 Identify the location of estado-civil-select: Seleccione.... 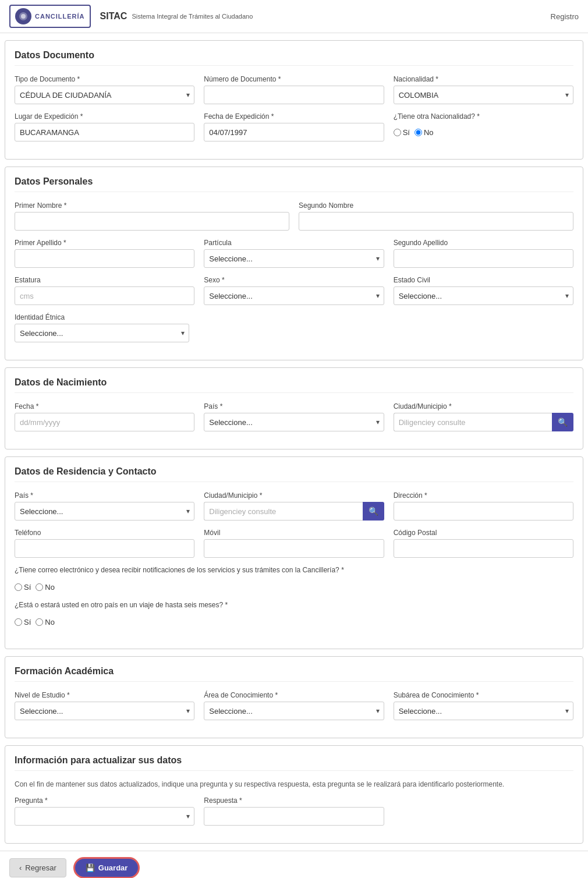
(483, 296).